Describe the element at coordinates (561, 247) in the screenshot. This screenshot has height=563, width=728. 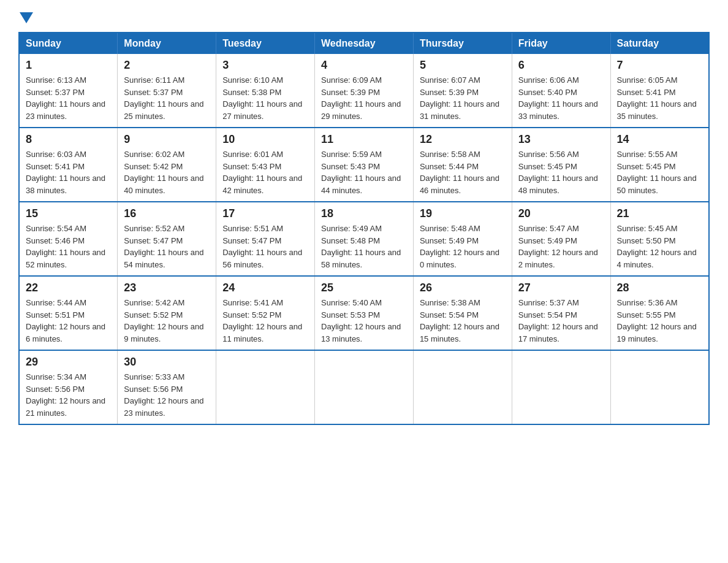
I see `day-info: Sunrise: 5:47 AMSunset: 5:49 PMDaylight:…` at that location.